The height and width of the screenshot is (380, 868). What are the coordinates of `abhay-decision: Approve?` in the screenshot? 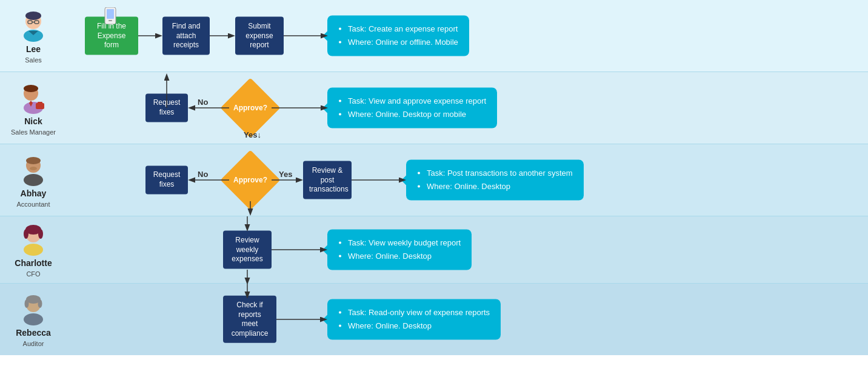 It's located at (250, 180).